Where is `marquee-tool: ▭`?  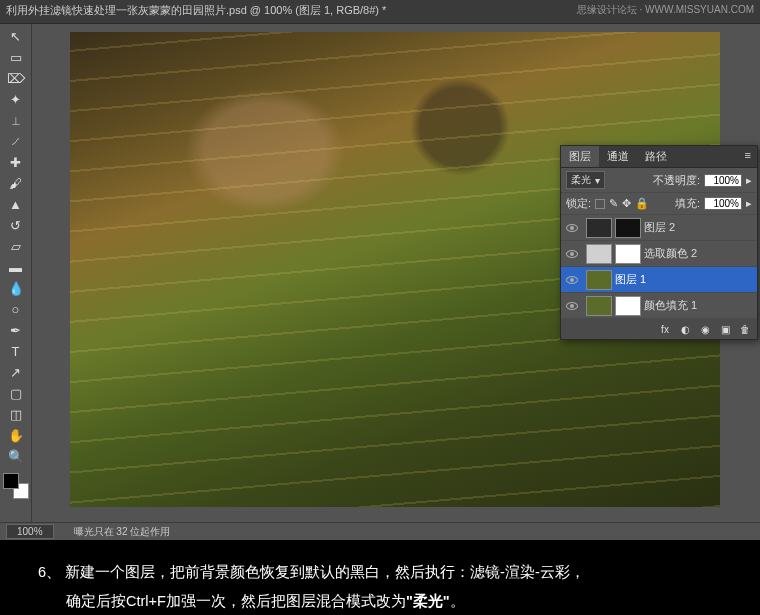
marquee-tool: ▭ is located at coordinates (16, 57).